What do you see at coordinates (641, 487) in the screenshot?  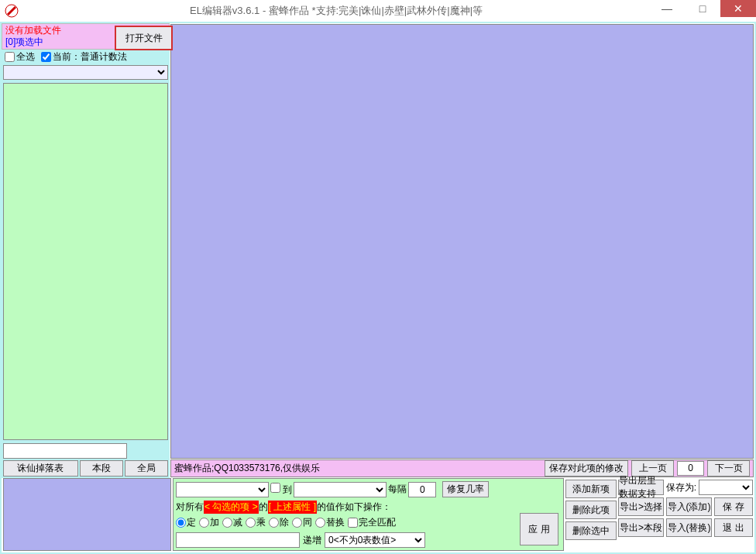 I see `export-layer-support-button: 导出层里数据支持` at bounding box center [641, 487].